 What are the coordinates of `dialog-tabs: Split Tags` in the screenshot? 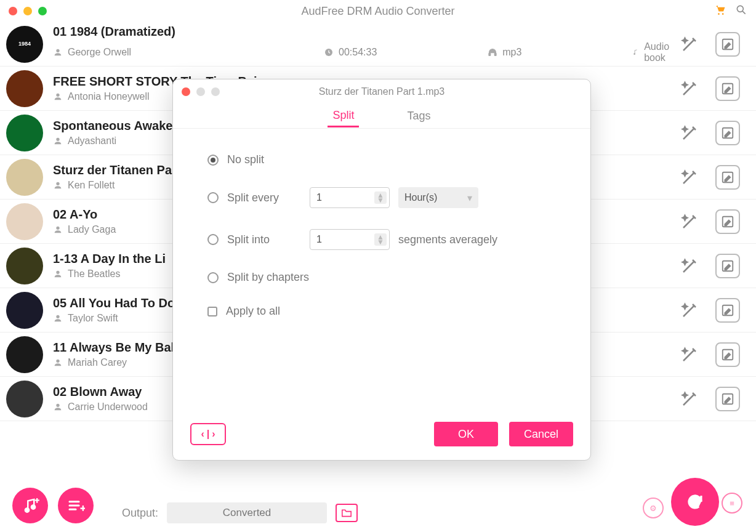 It's located at (382, 116).